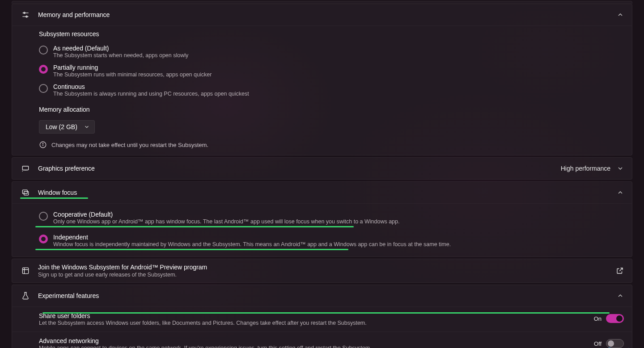  Describe the element at coordinates (331, 71) in the screenshot. I see `radio-partially-running: Partially running The Subsystem runs wit…` at that location.